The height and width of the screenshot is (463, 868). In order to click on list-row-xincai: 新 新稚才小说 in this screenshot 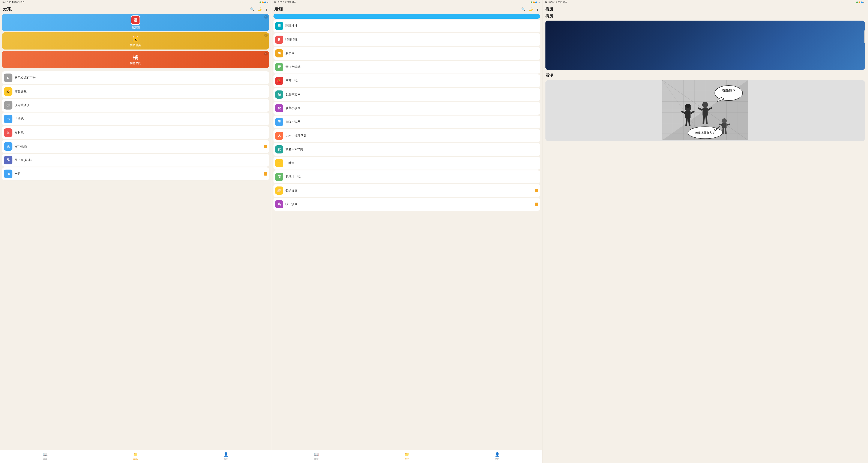, I will do `click(407, 177)`.